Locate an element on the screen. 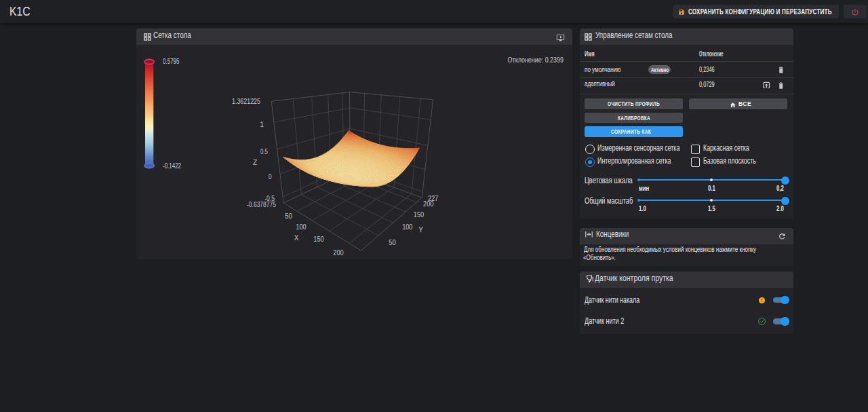  svg-text: 0 is located at coordinates (270, 176).